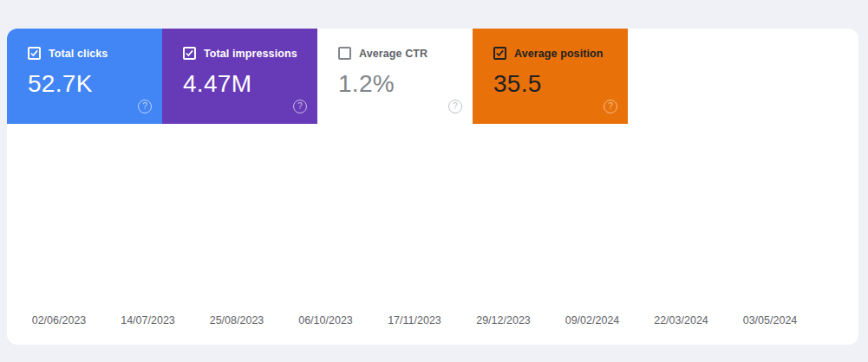 The width and height of the screenshot is (868, 362). What do you see at coordinates (414, 320) in the screenshot?
I see `x-axis-tick-label: 17/11/2023` at bounding box center [414, 320].